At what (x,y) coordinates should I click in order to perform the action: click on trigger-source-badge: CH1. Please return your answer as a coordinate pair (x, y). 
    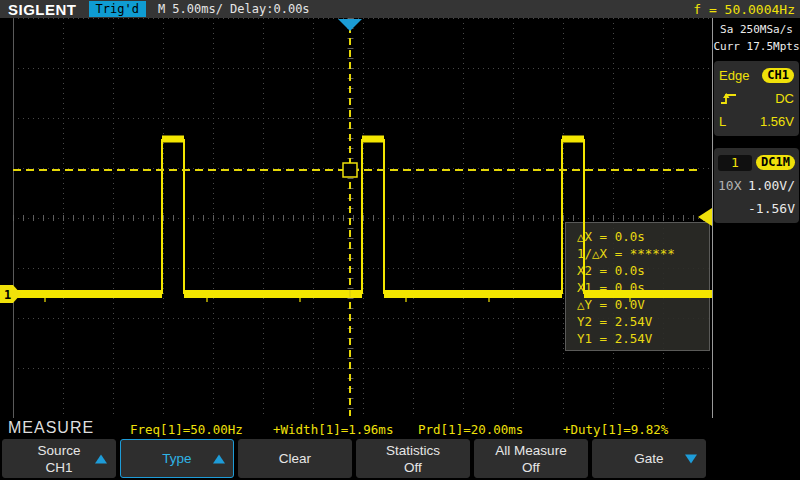
    Looking at the image, I should click on (778, 76).